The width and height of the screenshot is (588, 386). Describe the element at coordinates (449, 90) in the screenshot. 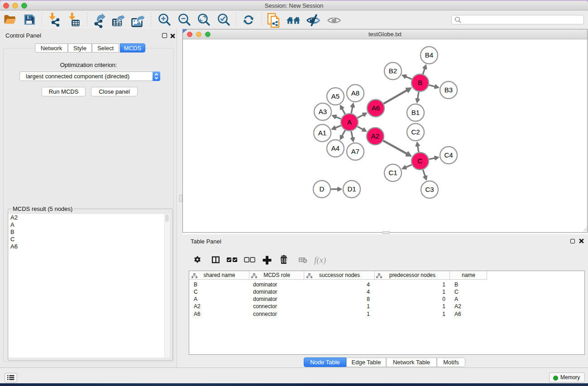

I see `svg-text: B3` at that location.